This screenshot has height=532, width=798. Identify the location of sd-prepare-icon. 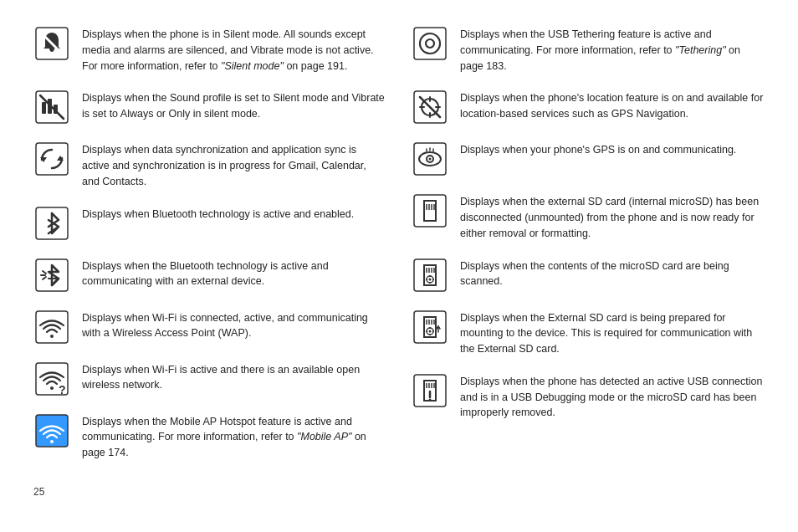
(430, 327).